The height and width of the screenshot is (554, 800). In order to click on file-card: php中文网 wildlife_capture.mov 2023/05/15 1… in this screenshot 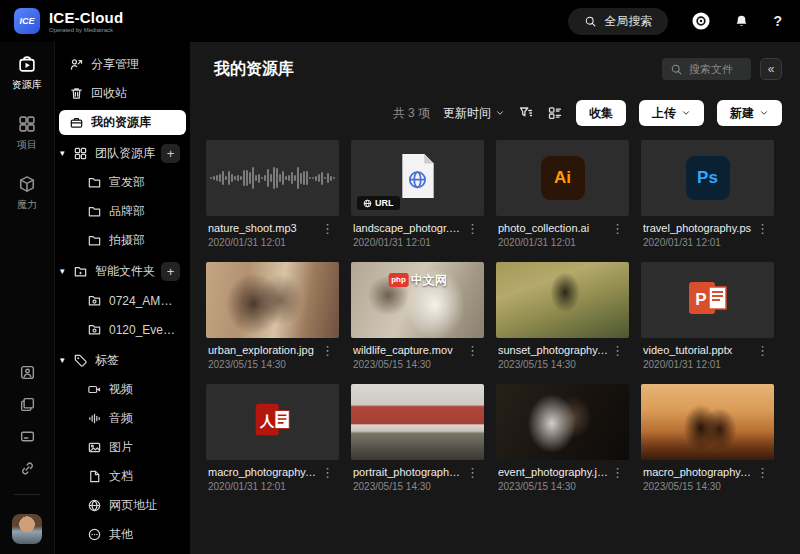, I will do `click(418, 318)`.